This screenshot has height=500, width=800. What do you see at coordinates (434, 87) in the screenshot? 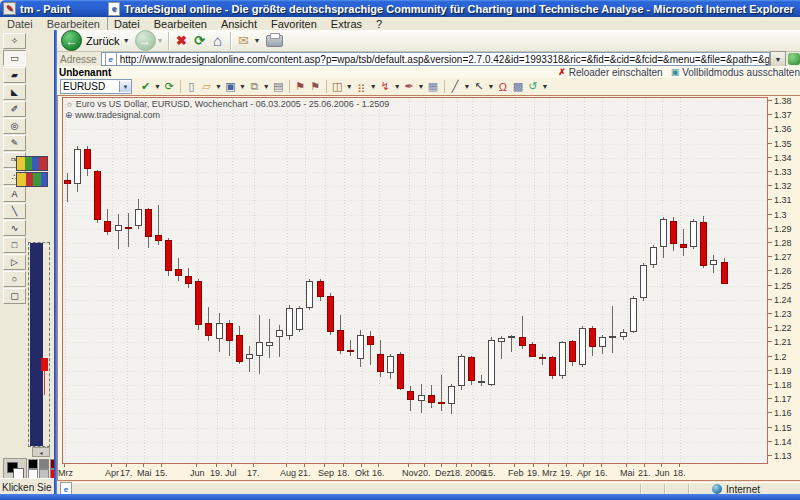
I see `properties-icon: ▦` at bounding box center [434, 87].